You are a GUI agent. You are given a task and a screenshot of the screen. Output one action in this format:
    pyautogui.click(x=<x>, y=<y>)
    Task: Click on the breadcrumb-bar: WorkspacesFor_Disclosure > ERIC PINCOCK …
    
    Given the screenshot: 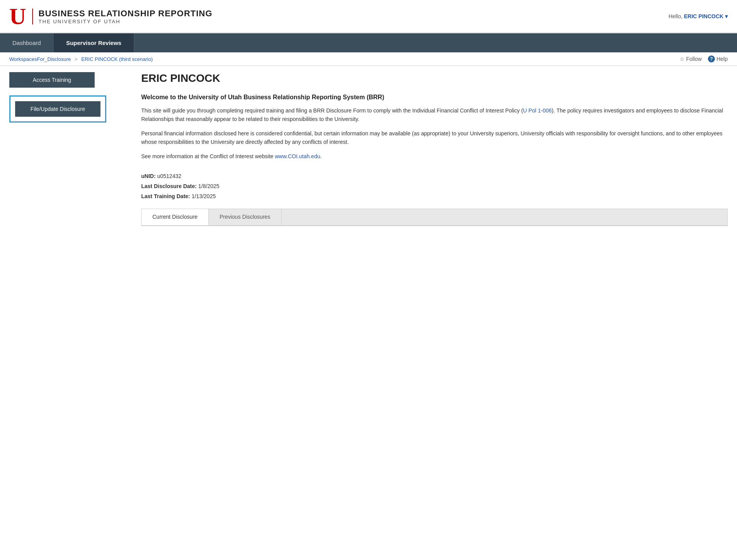 What is the action you would take?
    pyautogui.click(x=368, y=59)
    